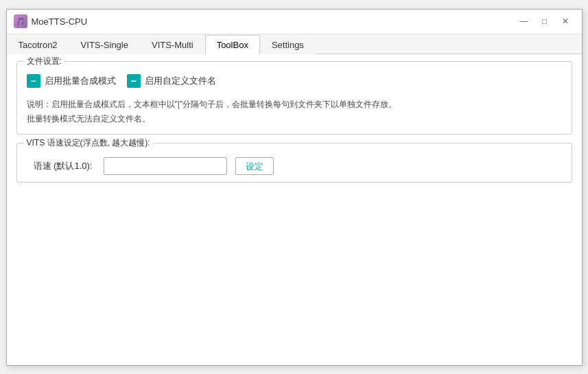 The height and width of the screenshot is (374, 588). Describe the element at coordinates (33, 81) in the screenshot. I see `toggle-batch-icon: −` at that location.